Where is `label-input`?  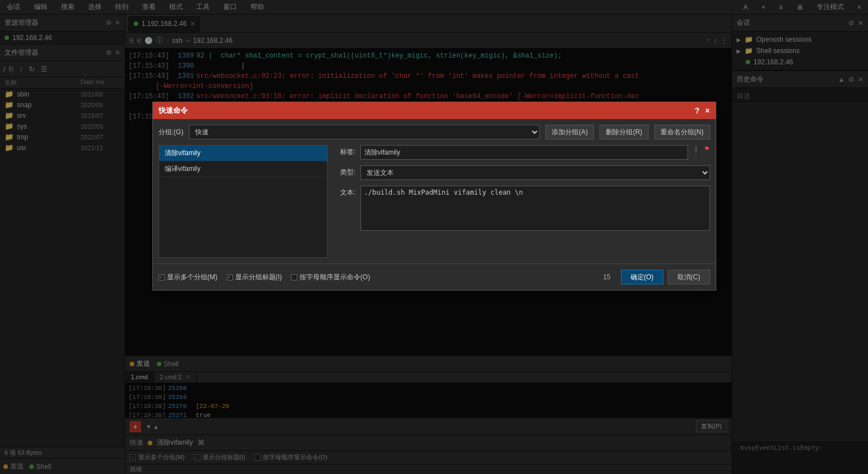
label-input is located at coordinates (525, 152).